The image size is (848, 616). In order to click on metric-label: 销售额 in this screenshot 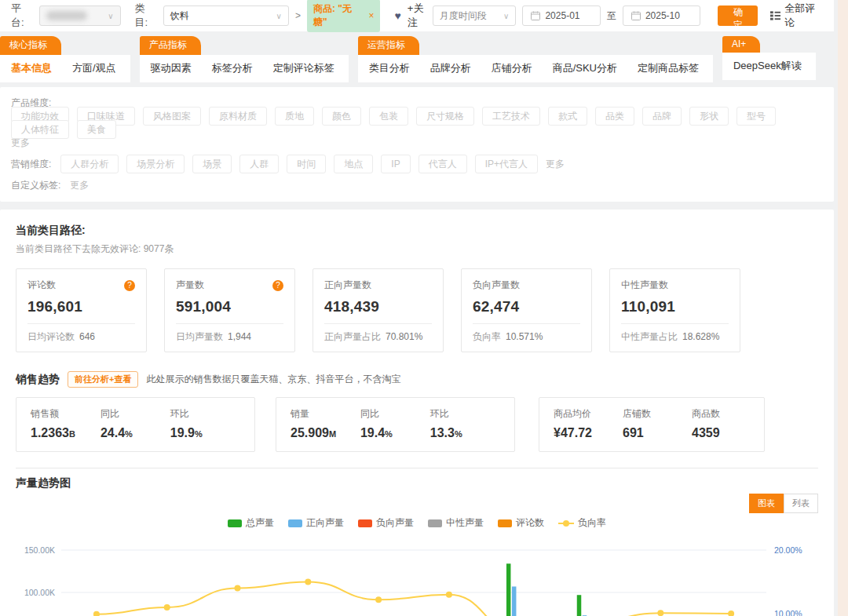, I will do `click(66, 414)`.